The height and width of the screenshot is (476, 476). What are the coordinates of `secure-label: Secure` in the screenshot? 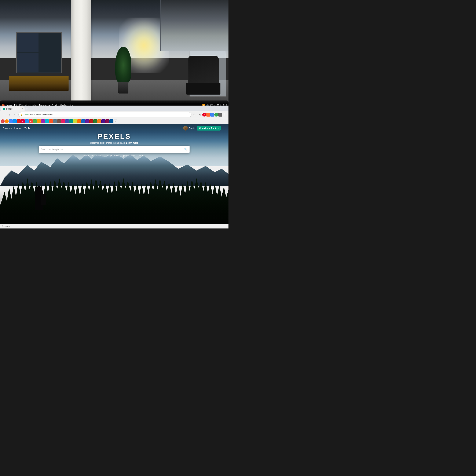 It's located at (27, 115).